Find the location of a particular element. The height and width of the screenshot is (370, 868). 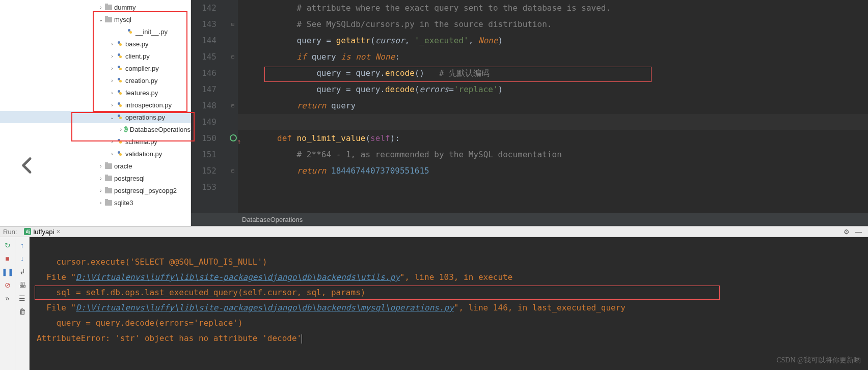

down-stack-icon: ↓ is located at coordinates (22, 259).